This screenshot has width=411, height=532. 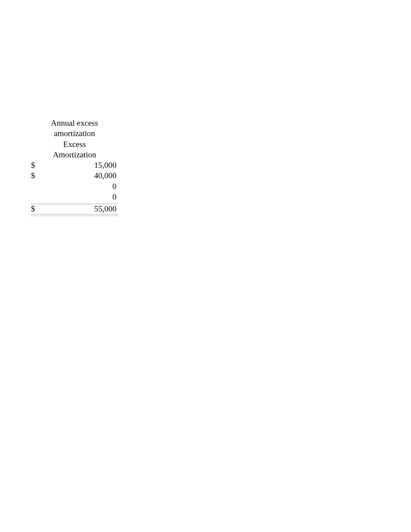 I want to click on column-header-line2: Amortization, so click(x=74, y=155).